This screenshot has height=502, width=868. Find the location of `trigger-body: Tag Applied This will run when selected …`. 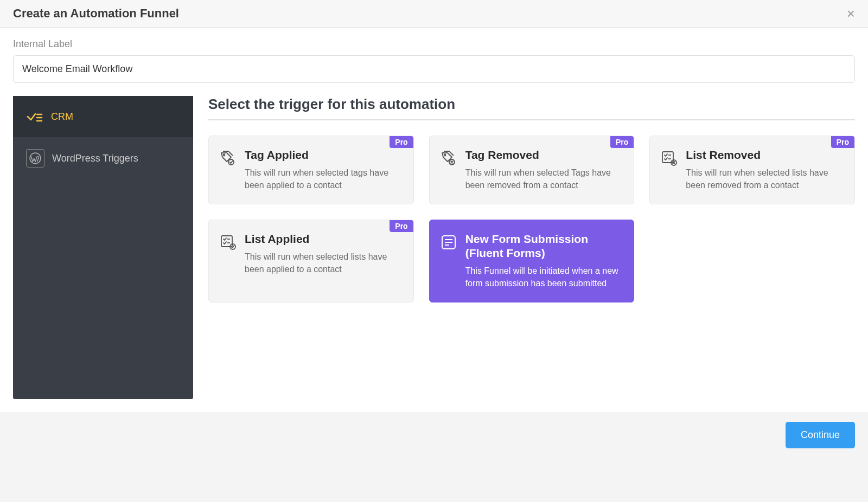

trigger-body: Tag Applied This will run when selected … is located at coordinates (323, 170).